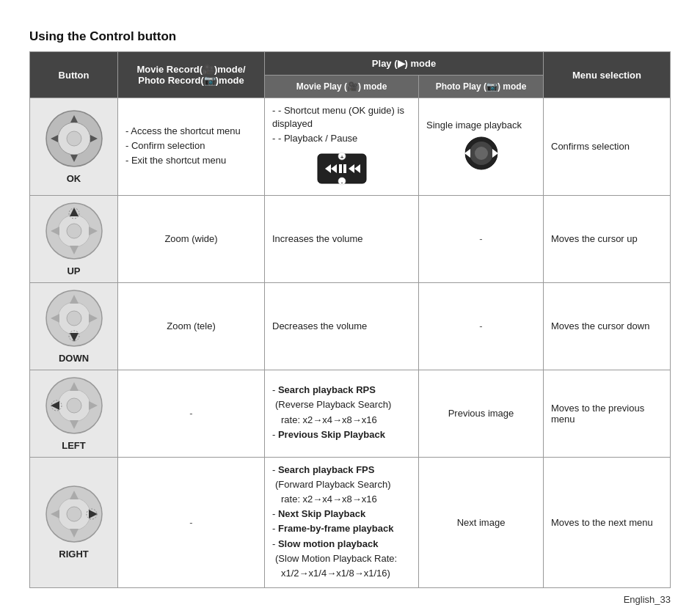 This screenshot has height=605, width=700. I want to click on up-movie-record: Zoom (wide), so click(192, 239).